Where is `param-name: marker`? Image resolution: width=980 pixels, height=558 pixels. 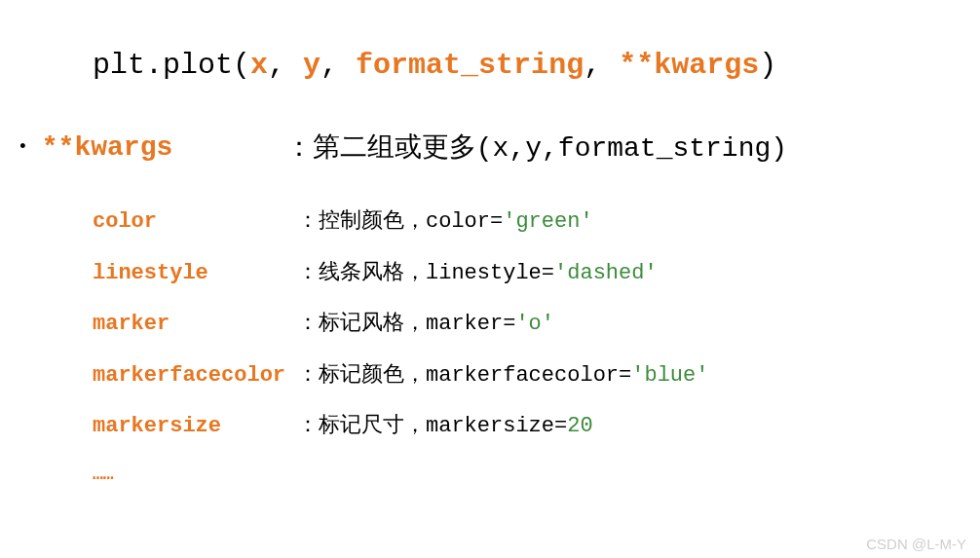
param-name: marker is located at coordinates (195, 325).